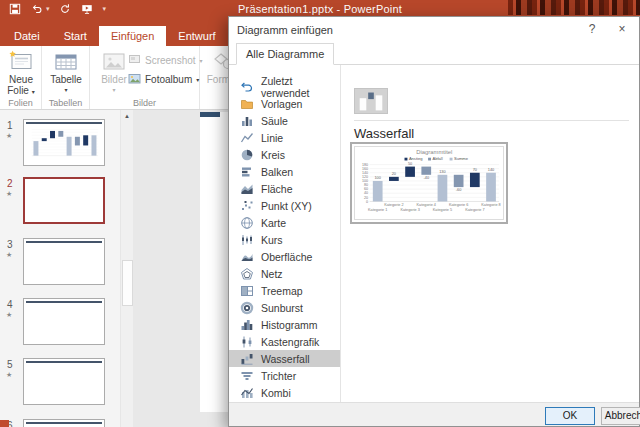 This screenshot has height=427, width=640. Describe the element at coordinates (290, 325) in the screenshot. I see `chart-type-label: Histogramm` at that location.